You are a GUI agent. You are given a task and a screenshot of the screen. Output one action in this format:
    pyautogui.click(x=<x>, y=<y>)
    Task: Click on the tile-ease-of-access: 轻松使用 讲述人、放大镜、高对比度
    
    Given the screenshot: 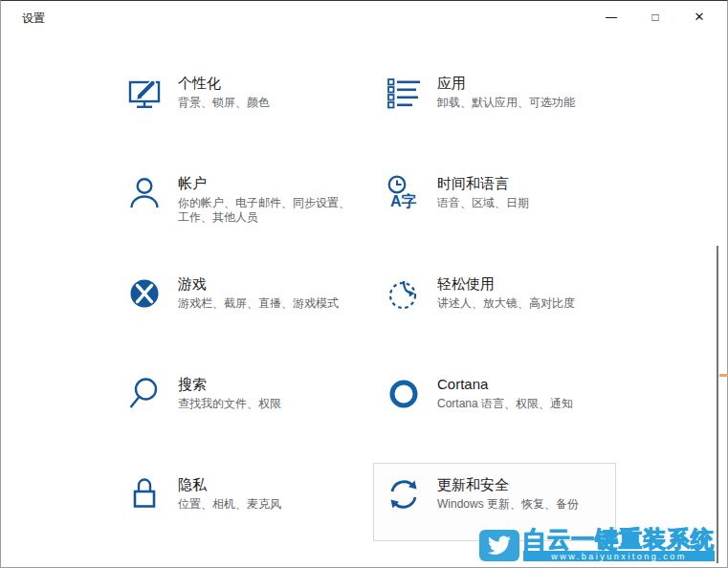 What is the action you would take?
    pyautogui.click(x=495, y=301)
    